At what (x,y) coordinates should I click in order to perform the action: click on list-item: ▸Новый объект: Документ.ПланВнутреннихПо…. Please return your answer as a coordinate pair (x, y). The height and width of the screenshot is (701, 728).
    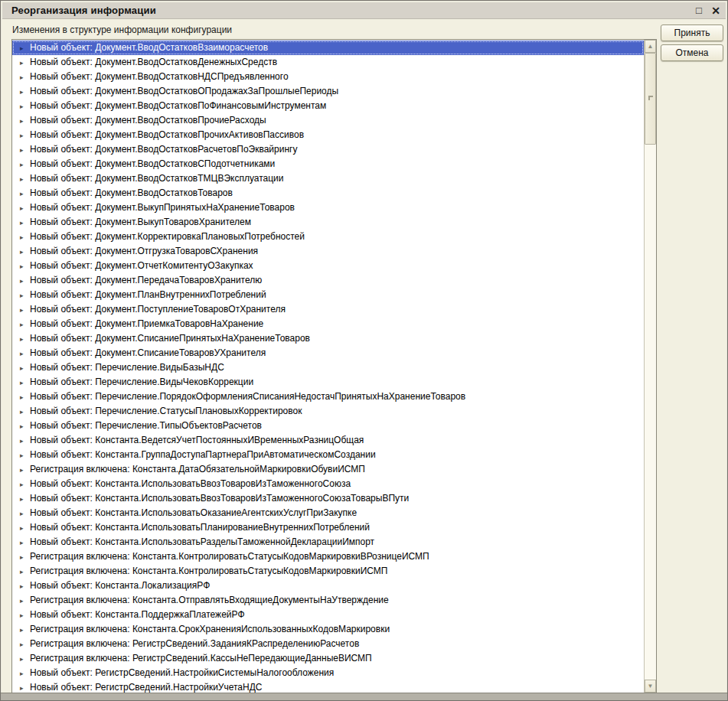
    Looking at the image, I should click on (328, 295).